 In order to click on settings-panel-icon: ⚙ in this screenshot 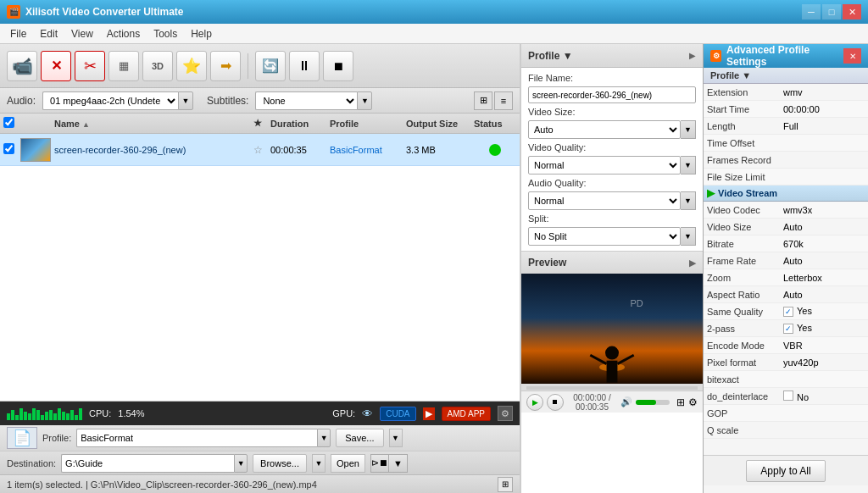, I will do `click(693, 402)`.